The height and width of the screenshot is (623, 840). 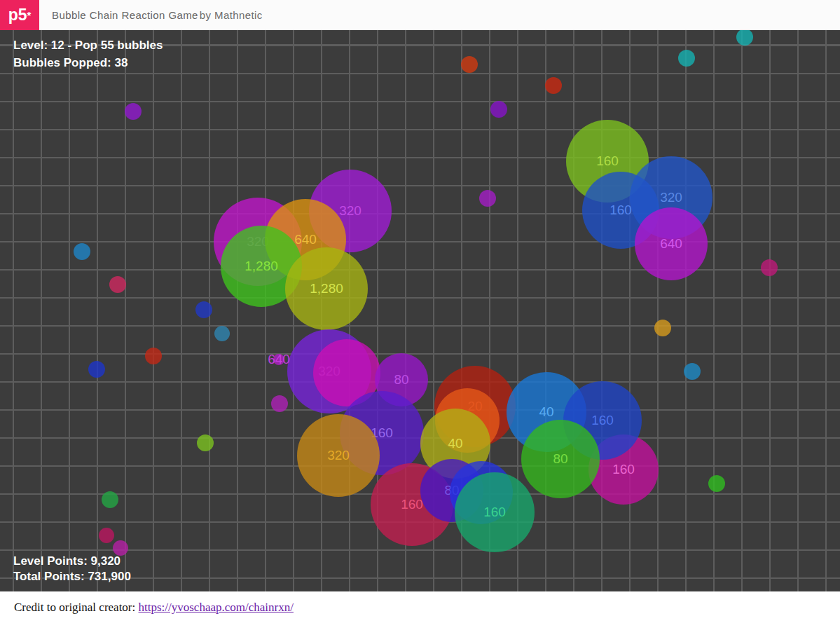 What do you see at coordinates (72, 577) in the screenshot?
I see `total-points-text: Total Points: 731,900` at bounding box center [72, 577].